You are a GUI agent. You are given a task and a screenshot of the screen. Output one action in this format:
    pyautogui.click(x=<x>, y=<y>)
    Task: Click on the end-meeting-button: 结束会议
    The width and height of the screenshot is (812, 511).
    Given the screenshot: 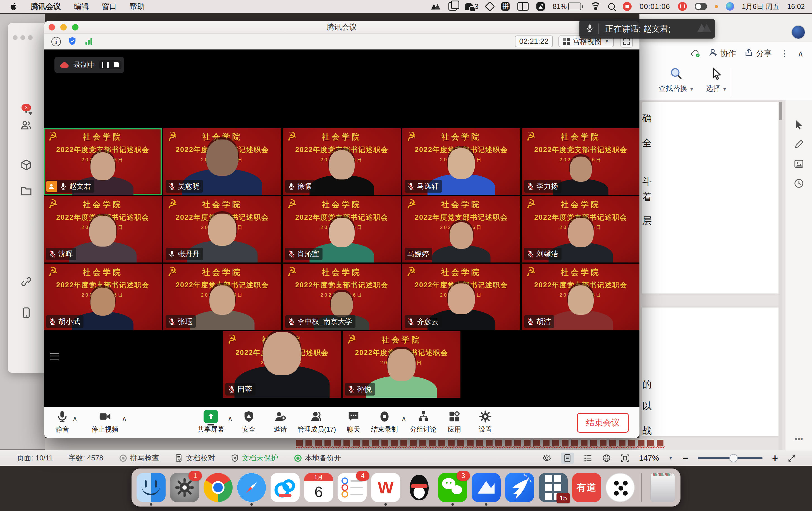 What is the action you would take?
    pyautogui.click(x=603, y=423)
    